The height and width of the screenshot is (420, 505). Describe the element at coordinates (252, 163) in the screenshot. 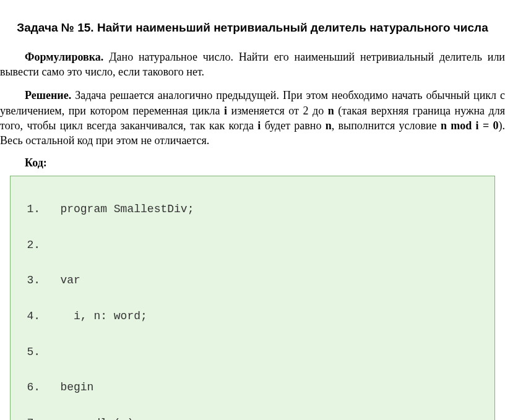

I see `code-label: Код:` at that location.